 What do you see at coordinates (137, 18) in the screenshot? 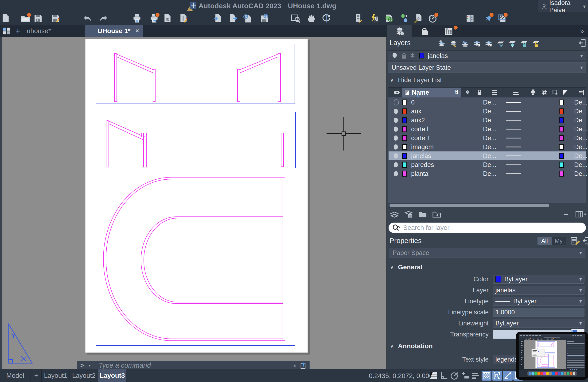
I see `plot-icon` at bounding box center [137, 18].